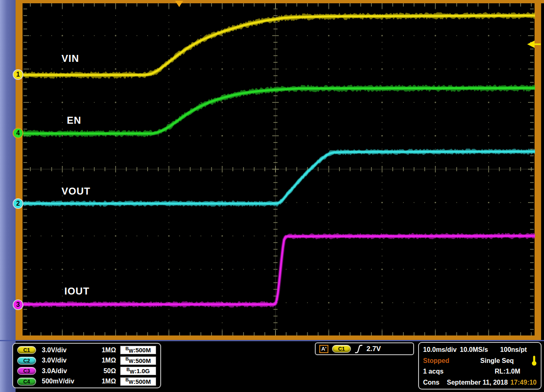  What do you see at coordinates (279, 177) in the screenshot?
I see `waveform-vout` at bounding box center [279, 177].